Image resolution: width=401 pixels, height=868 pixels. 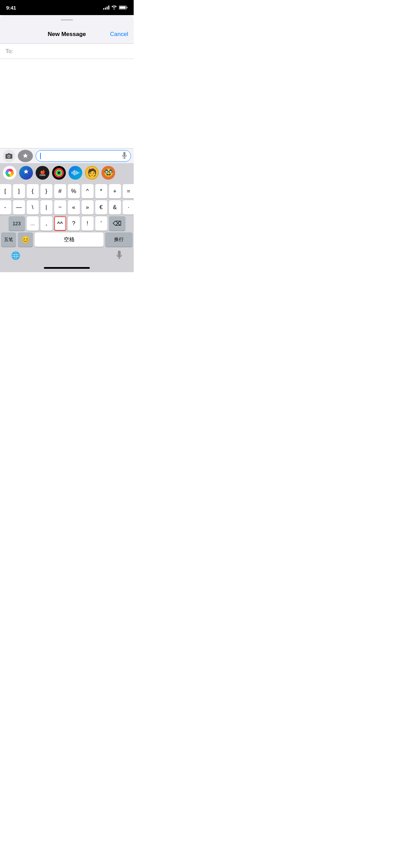 I want to click on key-caret: ^, so click(x=88, y=191).